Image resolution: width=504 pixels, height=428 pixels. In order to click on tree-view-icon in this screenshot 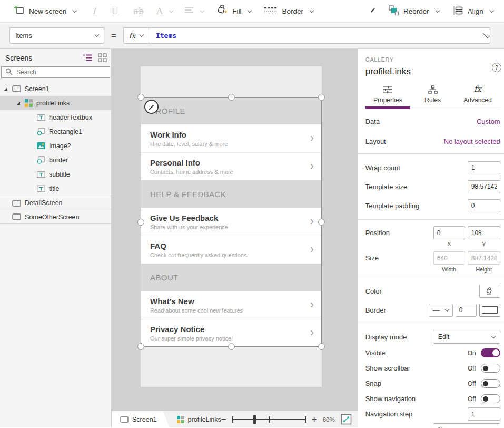, I will do `click(87, 58)`.